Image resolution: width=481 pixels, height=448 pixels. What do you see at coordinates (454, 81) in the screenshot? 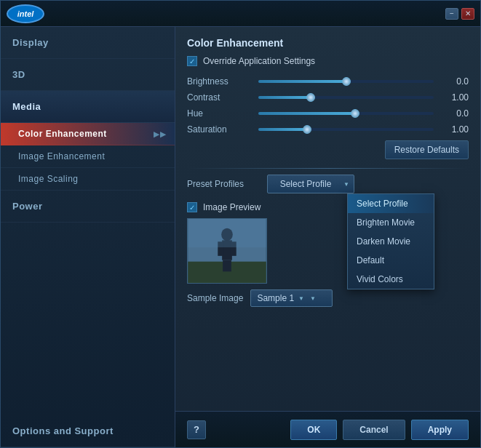
I see `brightness-value: 0.0` at bounding box center [454, 81].